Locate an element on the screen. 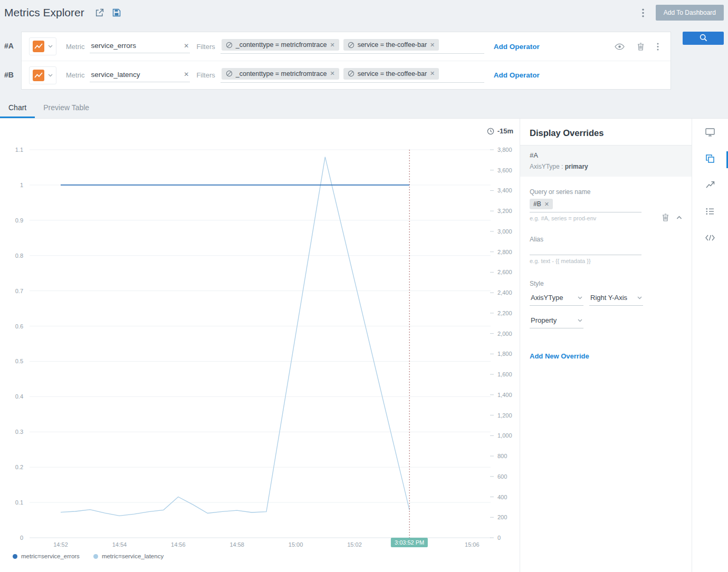  copy-overlay-icon is located at coordinates (710, 158).